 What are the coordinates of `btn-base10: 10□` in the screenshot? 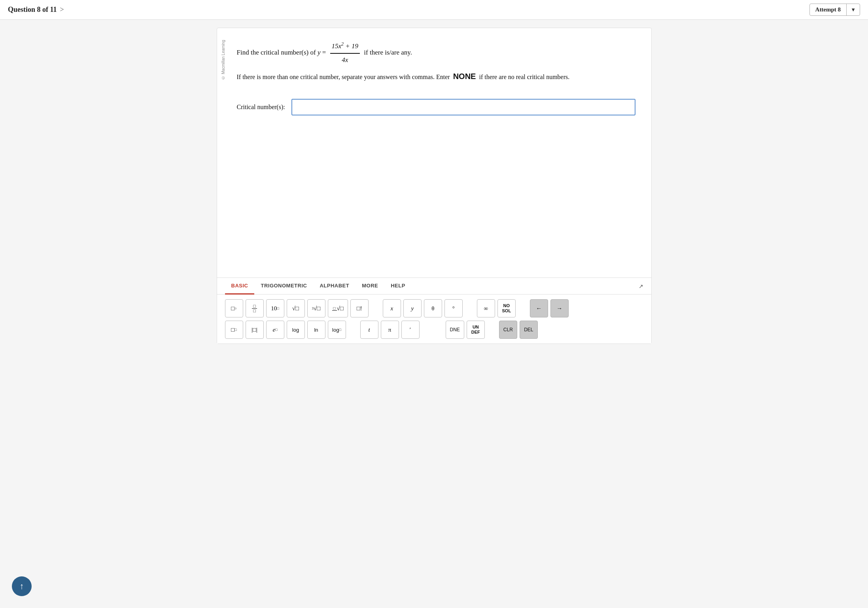 It's located at (275, 308).